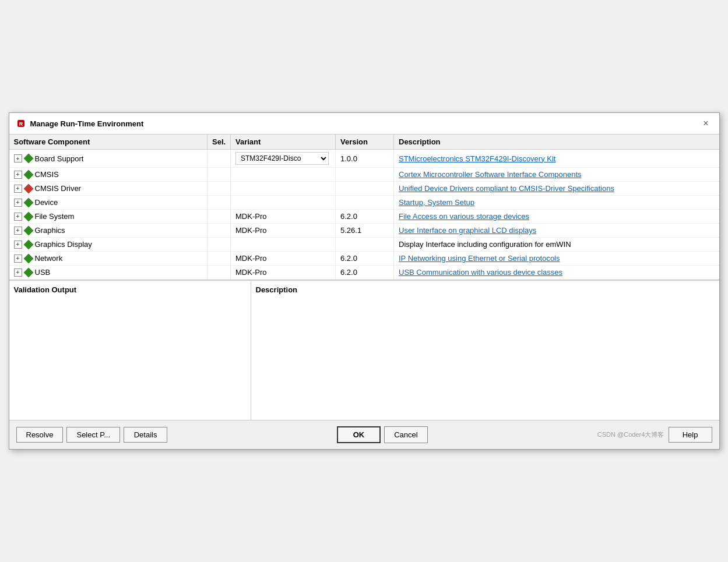  Describe the element at coordinates (108, 217) in the screenshot. I see `component-cell: +File System` at that location.